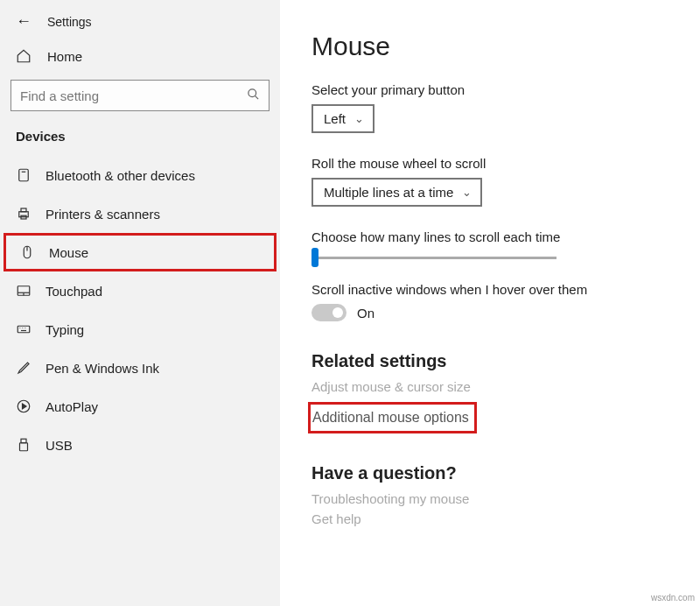 The height and width of the screenshot is (606, 700). Describe the element at coordinates (497, 236) in the screenshot. I see `lines-label: Choose how many lines to scroll each tim…` at that location.